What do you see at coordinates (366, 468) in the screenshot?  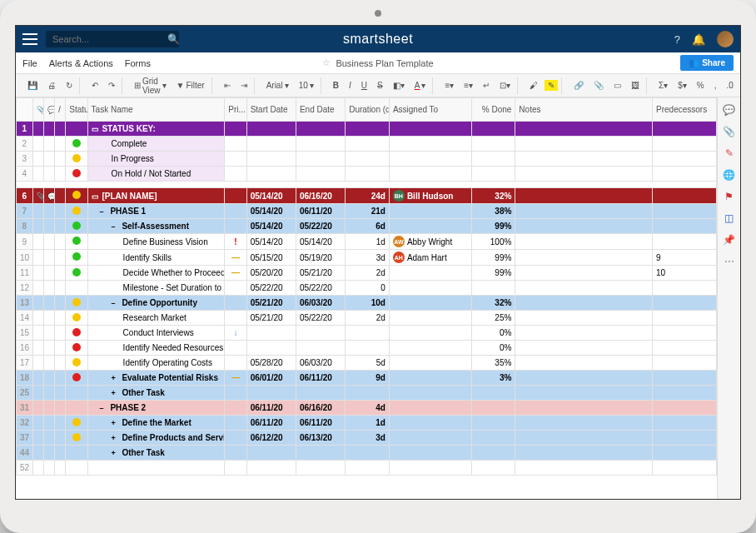 I see `table-row: 52` at bounding box center [366, 468].